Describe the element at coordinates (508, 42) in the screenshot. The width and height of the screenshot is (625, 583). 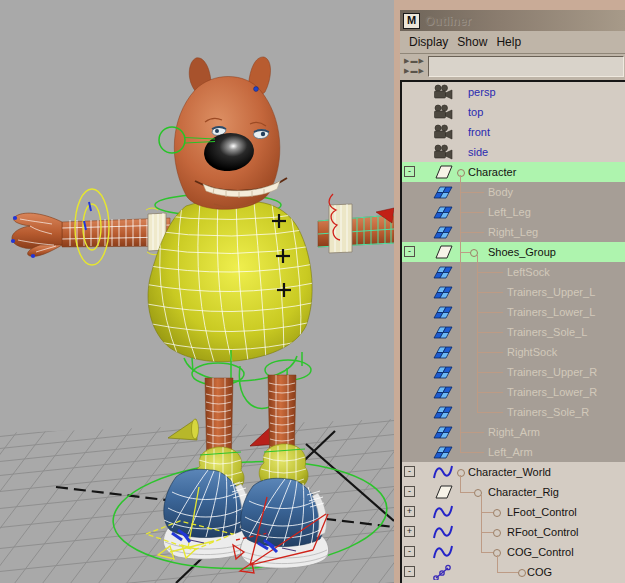
I see `menu-help: Help` at that location.